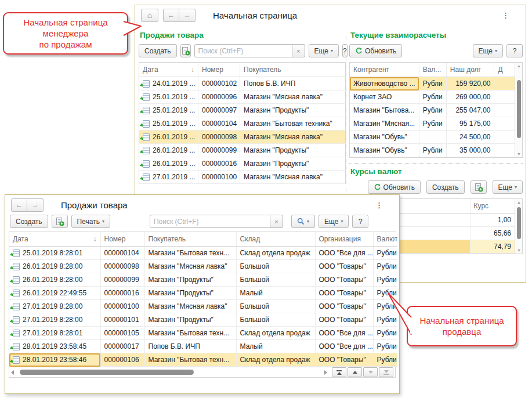  Describe the element at coordinates (203, 347) in the screenshot. I see `table-row: 28.01.2019 23:58:45000000017Попов Б.В. И…` at that location.